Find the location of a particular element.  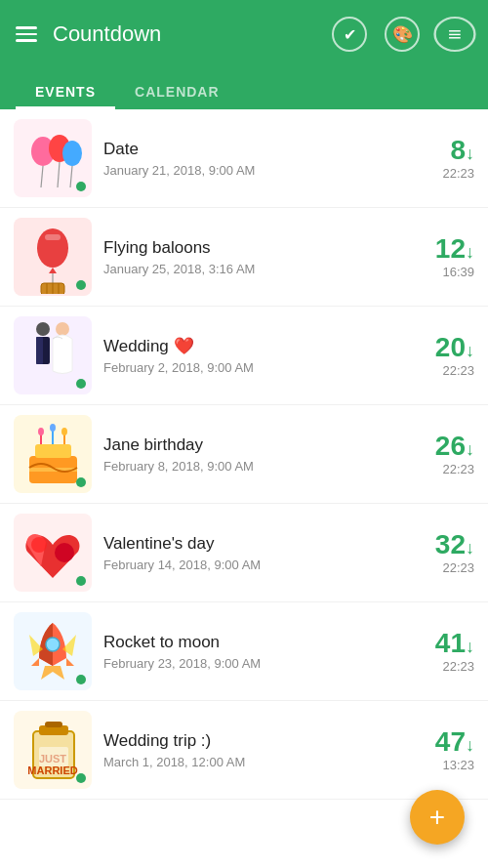

header: Countdown ✔ 🎨 ≡ EVENTS CALENDAR is located at coordinates (244, 55).